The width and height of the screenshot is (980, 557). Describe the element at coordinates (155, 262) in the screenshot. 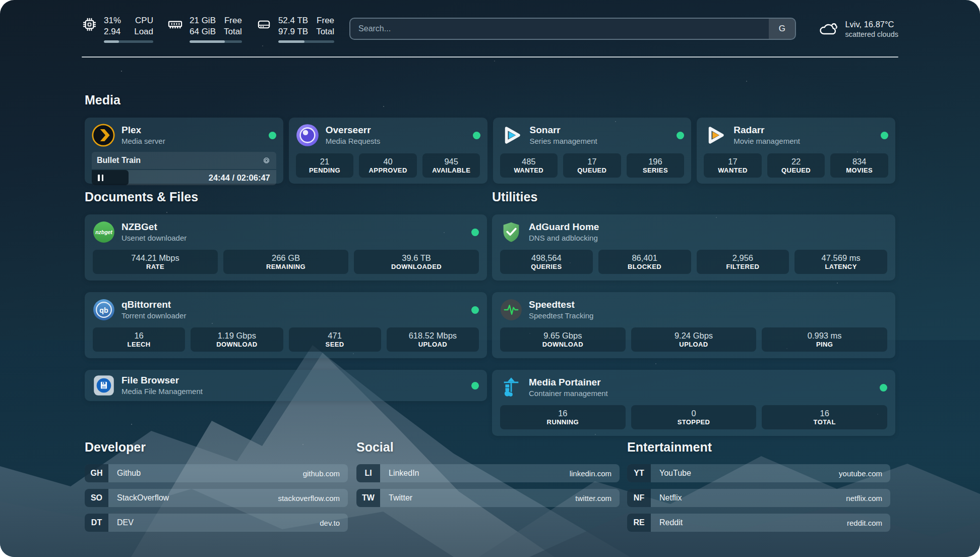

I see `nzbget-stat-rate: 744.21 Mbps RATE` at that location.